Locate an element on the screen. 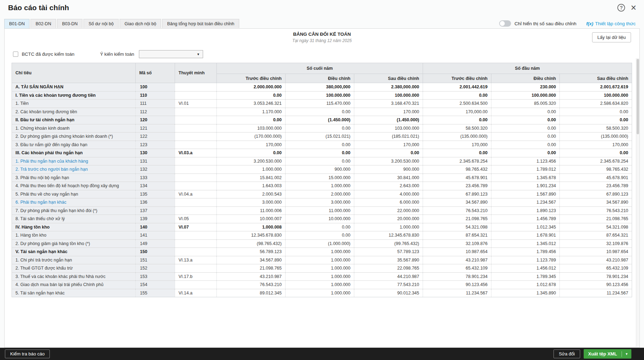  table-row: 2. Dự phòng giảm giá chứng khoán kinh do… is located at coordinates (322, 137).